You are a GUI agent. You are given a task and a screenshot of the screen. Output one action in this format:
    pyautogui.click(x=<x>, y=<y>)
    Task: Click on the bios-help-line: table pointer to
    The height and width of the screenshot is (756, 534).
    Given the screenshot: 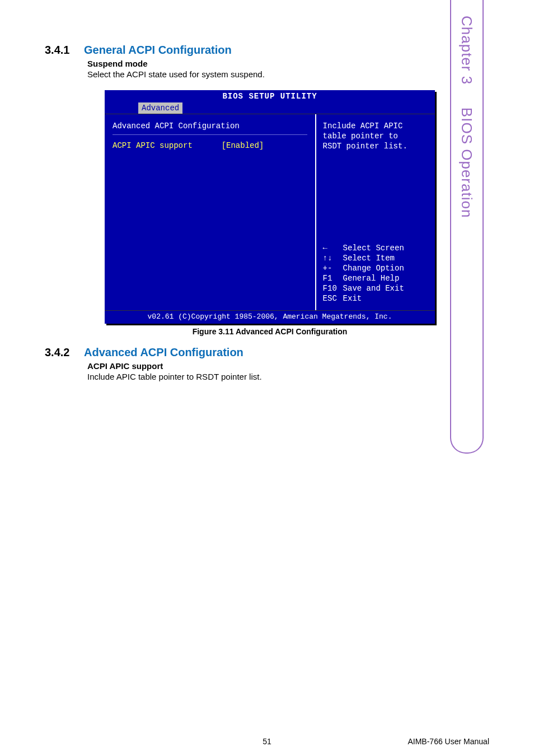 What is the action you would take?
    pyautogui.click(x=376, y=136)
    